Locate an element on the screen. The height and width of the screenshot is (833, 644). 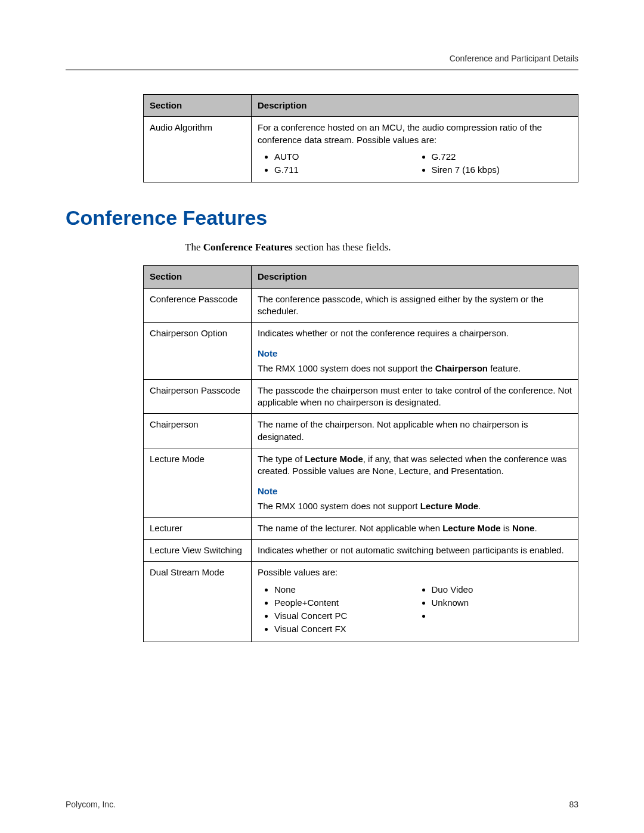
cell-description: The name of the chairperson. Not applica… is located at coordinates (415, 431).